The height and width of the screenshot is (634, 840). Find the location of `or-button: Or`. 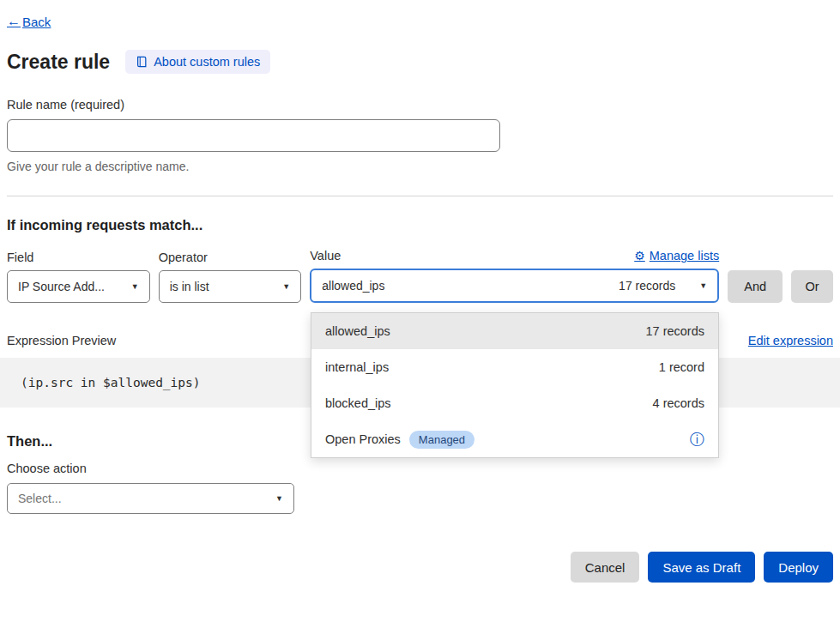

or-button: Or is located at coordinates (812, 287).